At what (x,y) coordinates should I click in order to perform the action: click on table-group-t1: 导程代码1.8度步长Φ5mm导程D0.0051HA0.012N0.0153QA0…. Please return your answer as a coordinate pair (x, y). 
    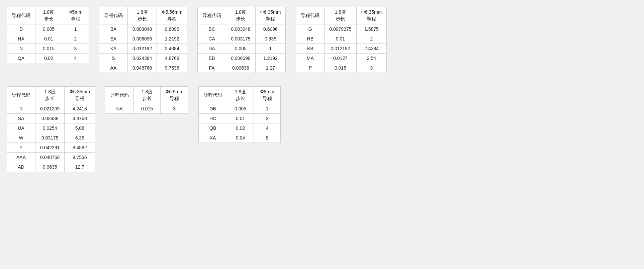
    Looking at the image, I should click on (48, 40).